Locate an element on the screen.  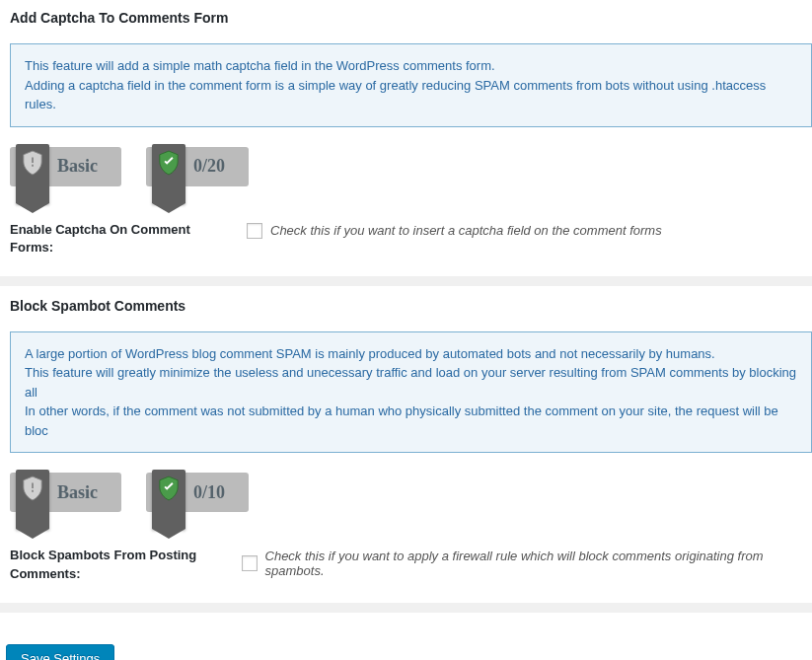
setting-desc-captcha: Check this if you want to insert a captc… is located at coordinates (466, 231).